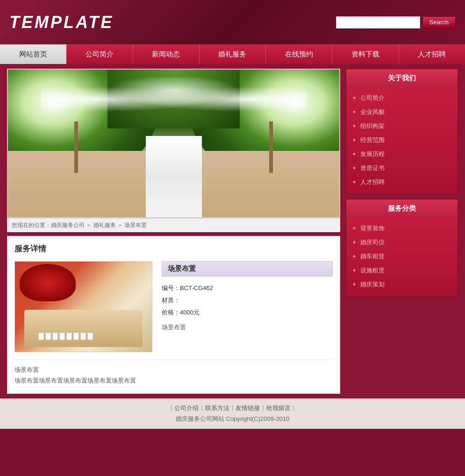 This screenshot has height=476, width=465. Describe the element at coordinates (174, 373) in the screenshot. I see `service-bottom-text: 场景布置 场景布置场景布置场景布置场景布置场景布置` at that location.